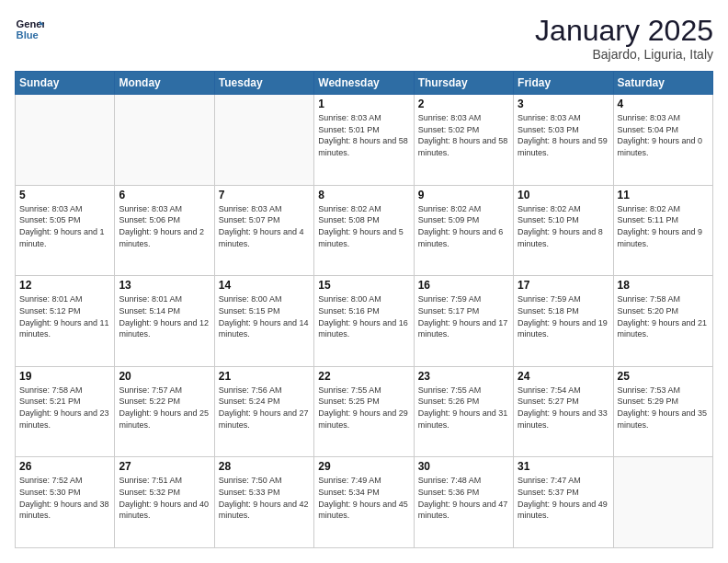  Describe the element at coordinates (264, 230) in the screenshot. I see `calendar-cell: 7Sunrise: 8:03 AMSunset: 5:07 PMDaylight…` at that location.